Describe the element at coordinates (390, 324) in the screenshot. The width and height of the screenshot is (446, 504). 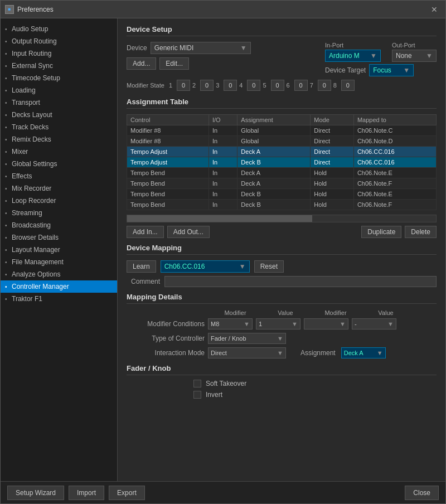
I see `val2-drop-arrow: ▼` at that location.